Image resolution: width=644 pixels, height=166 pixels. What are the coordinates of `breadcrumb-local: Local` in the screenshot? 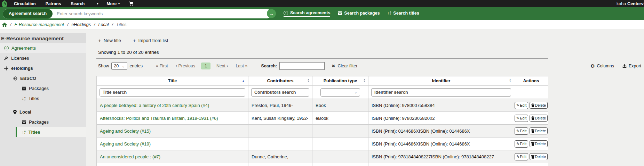 It's located at (103, 25).